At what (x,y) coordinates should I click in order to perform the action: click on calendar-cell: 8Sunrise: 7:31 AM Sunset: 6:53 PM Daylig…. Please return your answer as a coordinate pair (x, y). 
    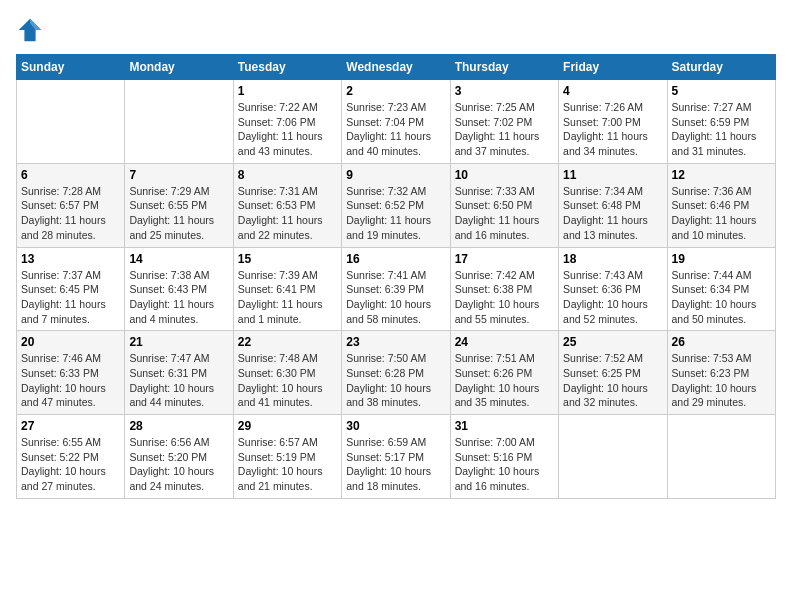
    Looking at the image, I should click on (287, 205).